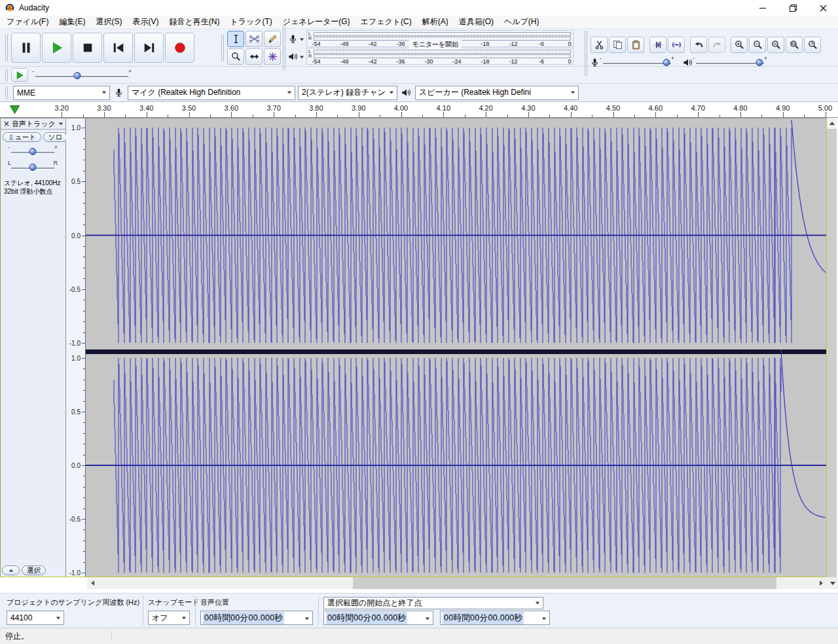 The image size is (838, 644). Describe the element at coordinates (82, 75) in the screenshot. I see `play-speed-slider: -+` at that location.